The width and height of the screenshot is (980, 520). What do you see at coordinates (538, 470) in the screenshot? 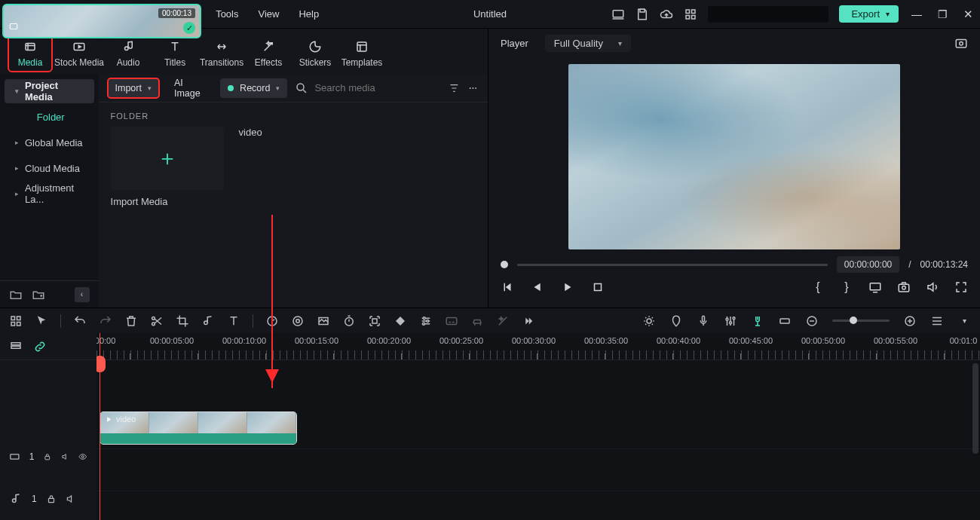
I see `audio-track-row` at bounding box center [538, 470].